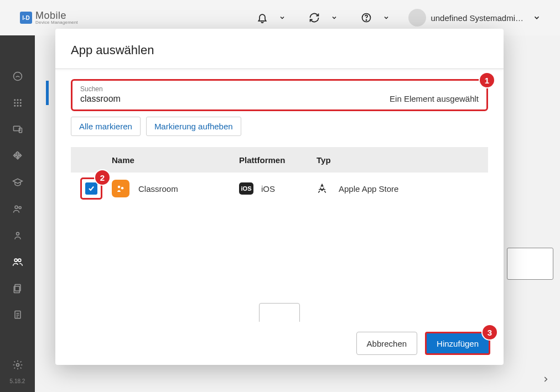  Describe the element at coordinates (279, 95) in the screenshot. I see `search-field-highlight: 1 Suchen Ein Element ausgewählt` at that location.